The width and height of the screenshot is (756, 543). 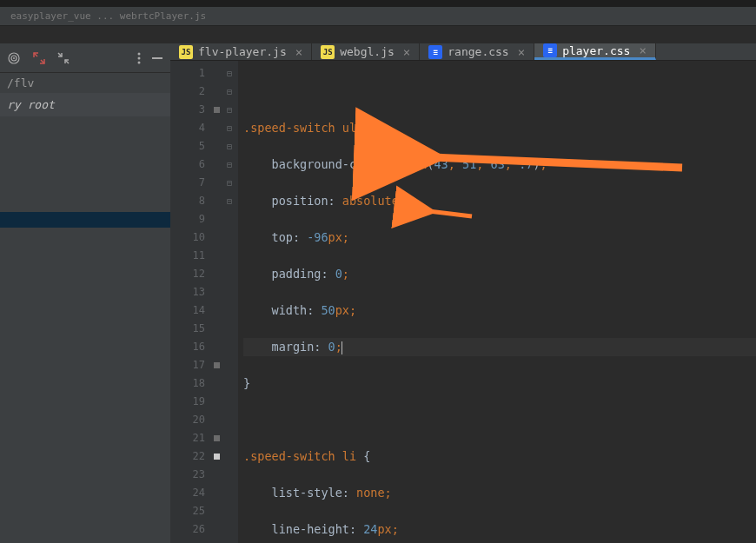 I want to click on collapse-icon, so click(x=63, y=58).